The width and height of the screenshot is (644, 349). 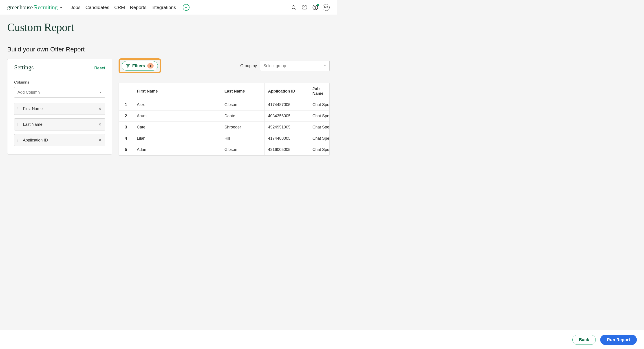 I want to click on groupby-placeholder: Select group, so click(x=275, y=66).